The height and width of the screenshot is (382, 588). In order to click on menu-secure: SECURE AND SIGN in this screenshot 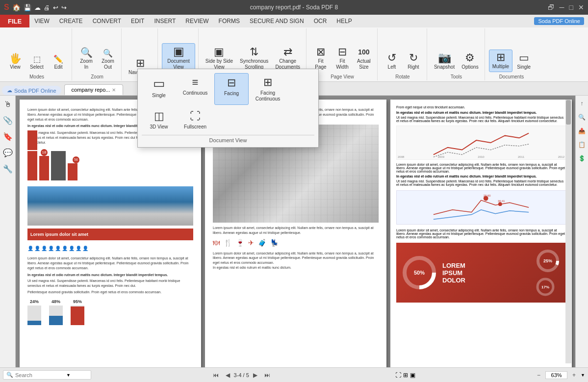, I will do `click(277, 21)`.